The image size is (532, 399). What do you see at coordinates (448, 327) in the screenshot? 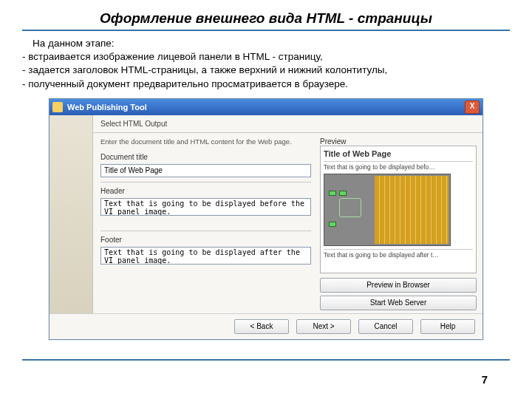
I see `help-button: Help` at bounding box center [448, 327].